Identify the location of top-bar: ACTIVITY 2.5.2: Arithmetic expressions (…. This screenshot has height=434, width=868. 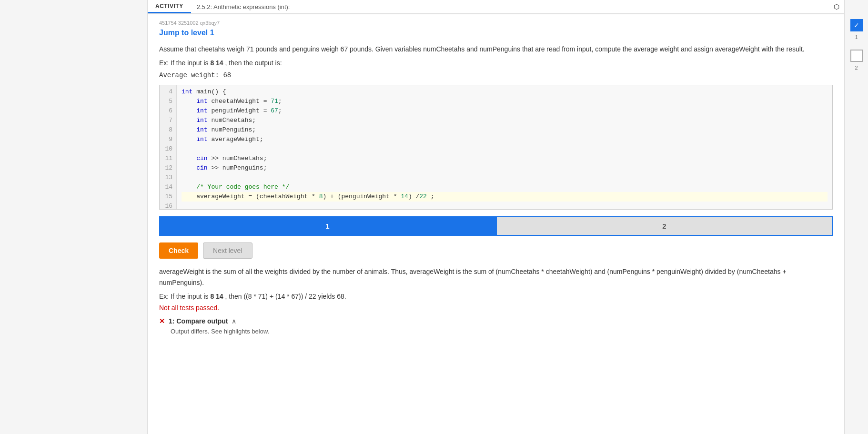
(496, 7).